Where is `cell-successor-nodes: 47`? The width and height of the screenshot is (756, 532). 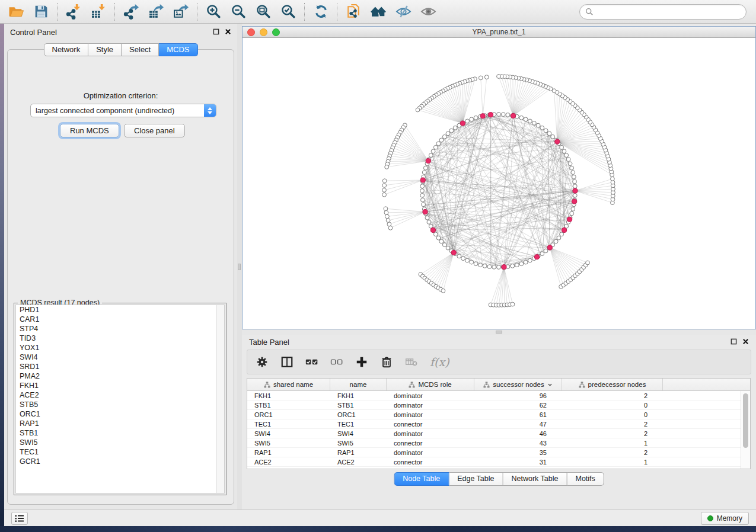
cell-successor-nodes: 47 is located at coordinates (518, 424).